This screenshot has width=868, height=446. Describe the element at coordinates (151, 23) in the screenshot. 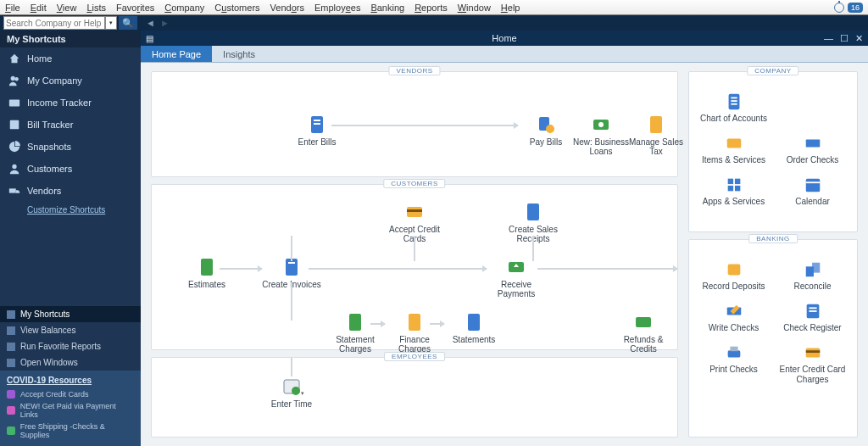

I see `nav-back-icon: ◄` at that location.